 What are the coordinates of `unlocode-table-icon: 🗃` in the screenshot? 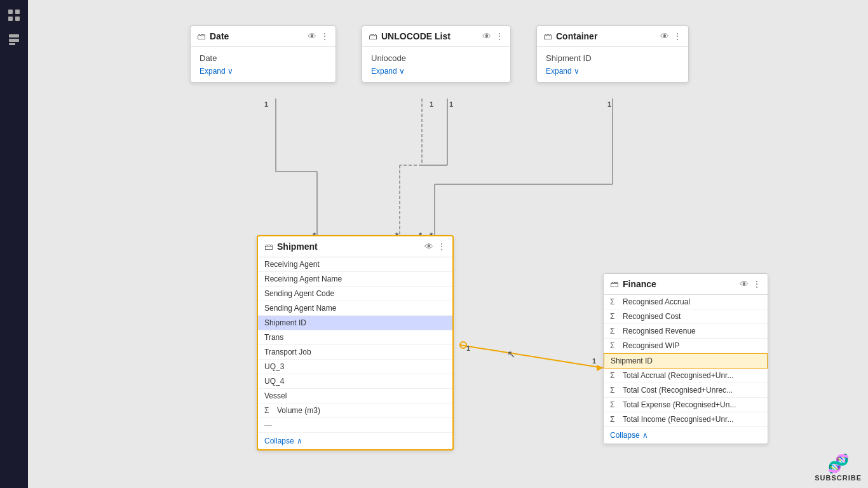 It's located at (373, 36).